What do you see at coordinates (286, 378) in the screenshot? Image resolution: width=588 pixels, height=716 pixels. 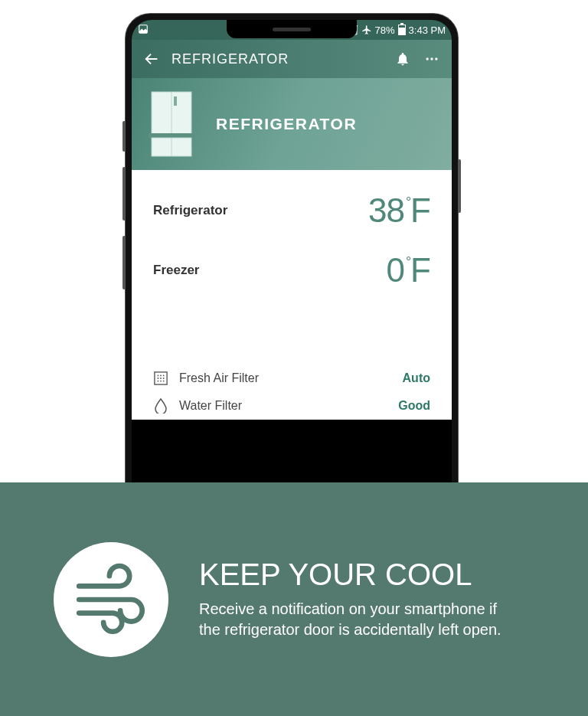 I see `fresh-air-filter-label: Fresh Air Filter` at bounding box center [286, 378].